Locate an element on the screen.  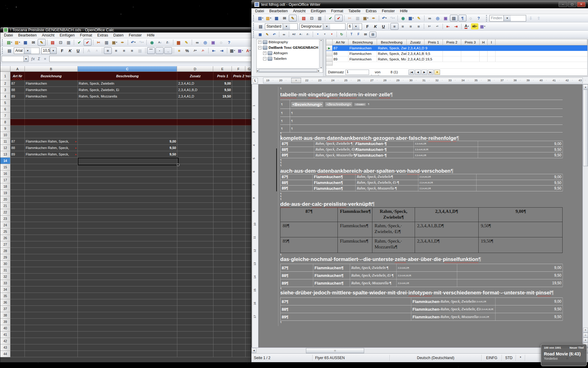
grid-row: 88FlammkuchenRahm, Speck, Zwi2,3,4,A1,B,… is located at coordinates (457, 54).